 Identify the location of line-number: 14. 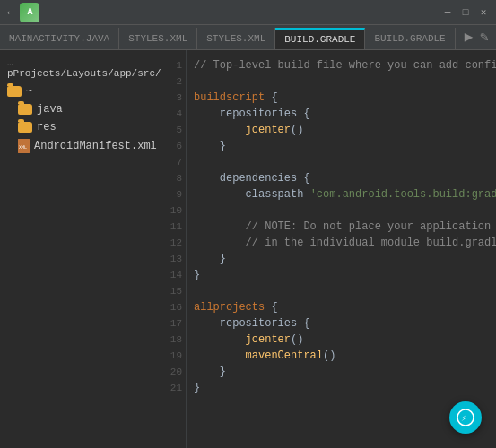
(174, 275).